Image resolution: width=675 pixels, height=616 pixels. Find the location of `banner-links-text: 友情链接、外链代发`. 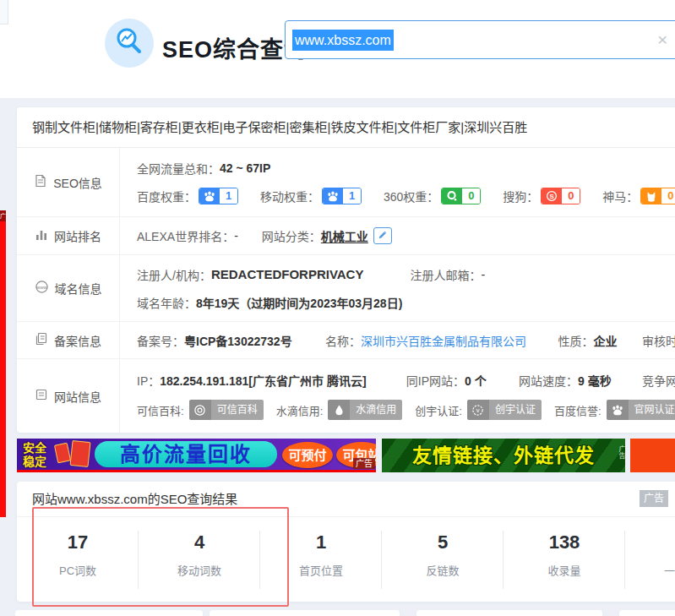

banner-links-text: 友情链接、外链代发 is located at coordinates (504, 455).